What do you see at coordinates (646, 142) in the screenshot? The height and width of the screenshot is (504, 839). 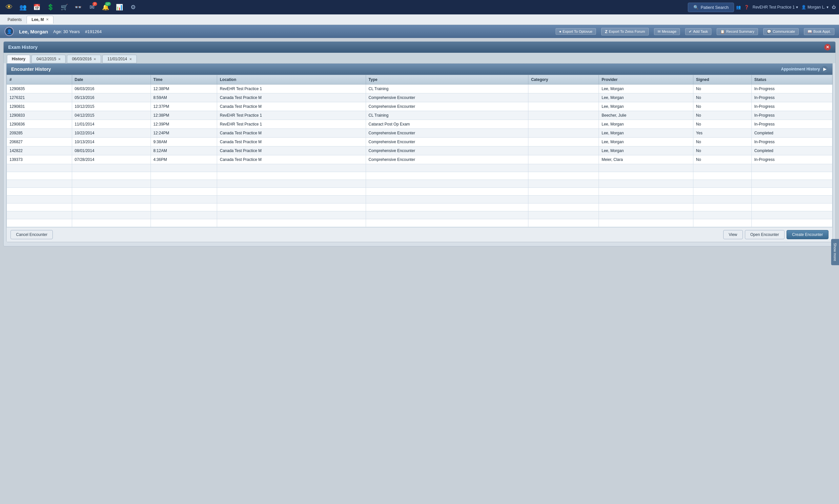 I see `table-cell-6: Lee, Morgan` at bounding box center [646, 142].